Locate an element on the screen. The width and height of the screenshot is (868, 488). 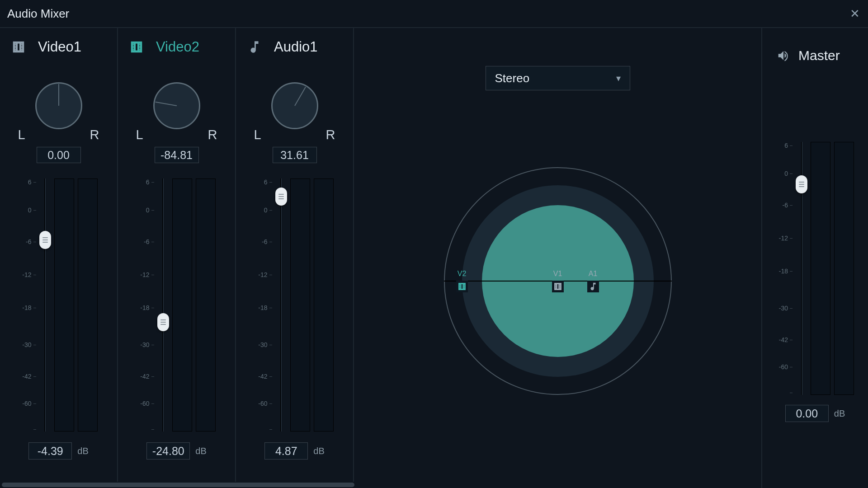
channel-video1: Video1LR0.0060-6-12-18-30-42-60-4.39dB is located at coordinates (59, 258).